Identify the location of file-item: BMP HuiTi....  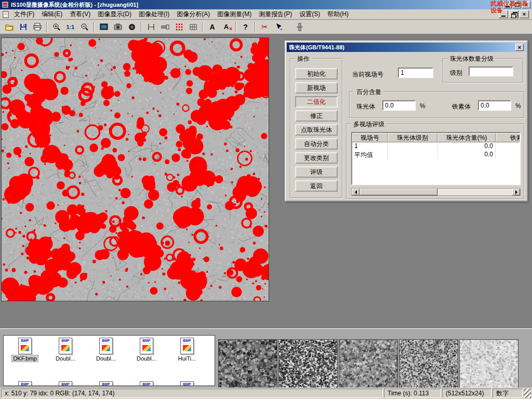
(187, 350).